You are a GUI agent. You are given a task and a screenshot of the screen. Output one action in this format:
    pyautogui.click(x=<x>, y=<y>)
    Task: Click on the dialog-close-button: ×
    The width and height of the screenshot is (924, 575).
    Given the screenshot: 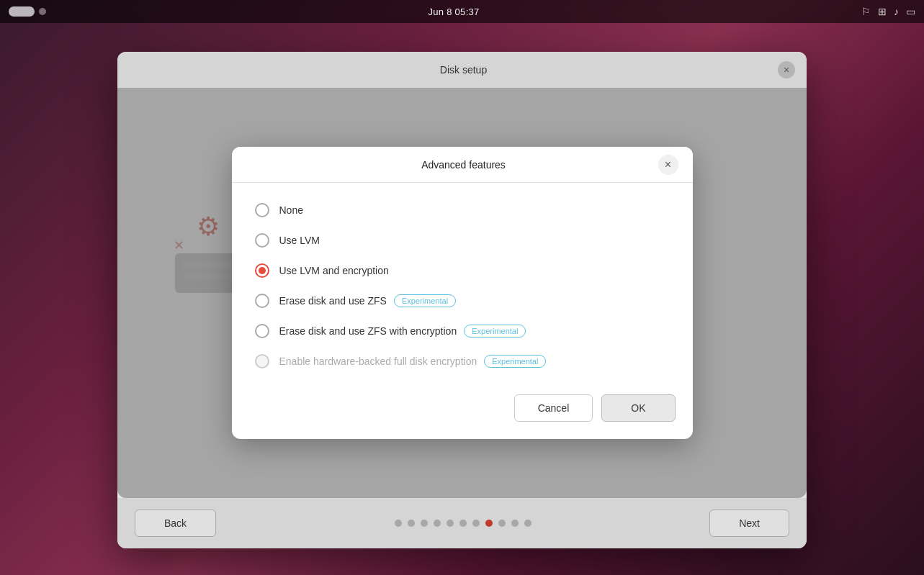 What is the action you would take?
    pyautogui.click(x=668, y=165)
    